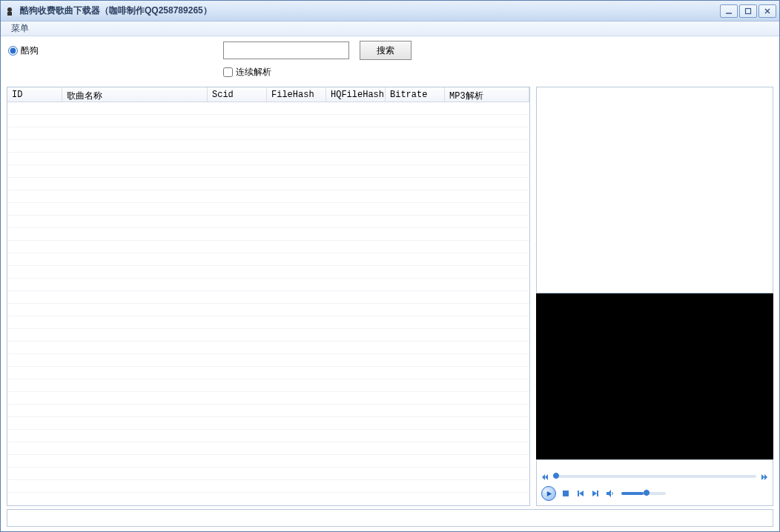  What do you see at coordinates (35, 95) in the screenshot?
I see `col-id: ID` at bounding box center [35, 95].